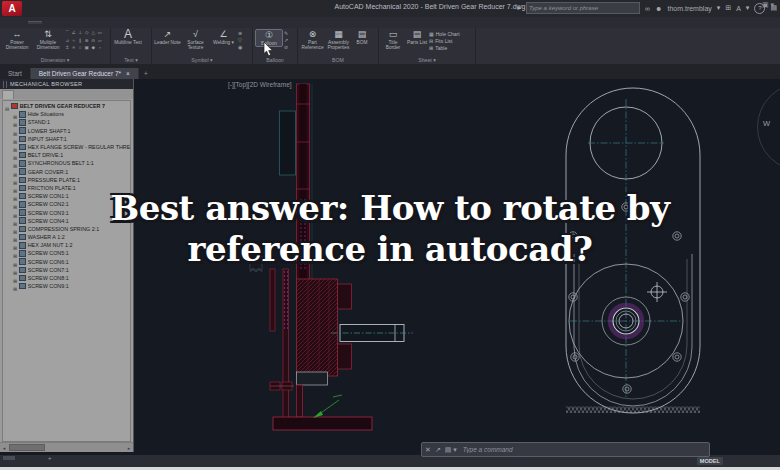 The image size is (780, 470). I want to click on tree-item: INPUT SHAFT:1, so click(66, 139).